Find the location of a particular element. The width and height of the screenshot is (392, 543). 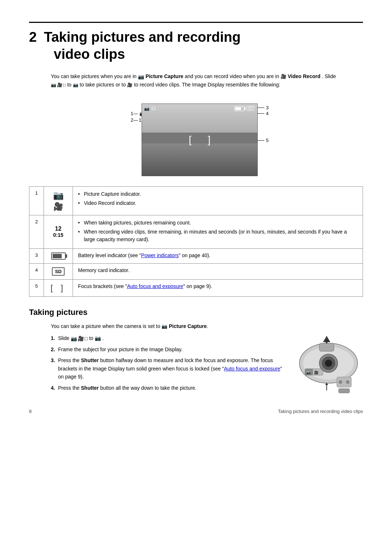

table-row: 4 SD Memory card indicator. is located at coordinates (196, 271).